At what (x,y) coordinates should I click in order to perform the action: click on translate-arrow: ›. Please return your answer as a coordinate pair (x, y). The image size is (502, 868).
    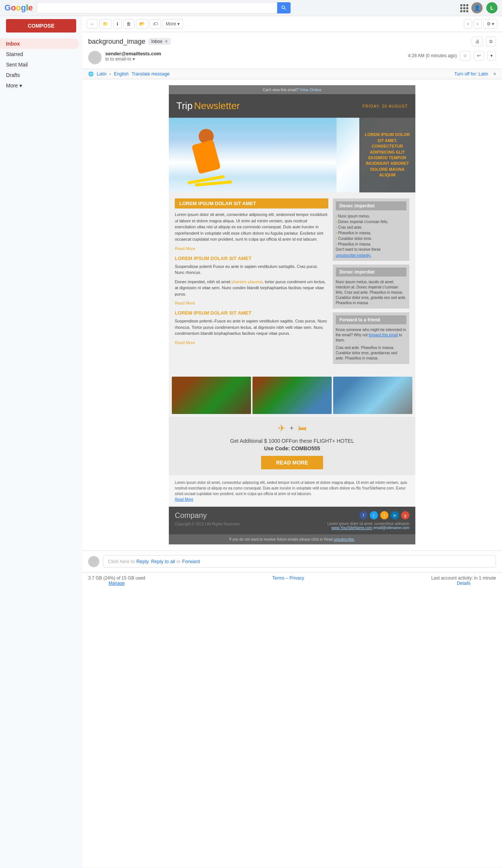
    Looking at the image, I should click on (110, 74).